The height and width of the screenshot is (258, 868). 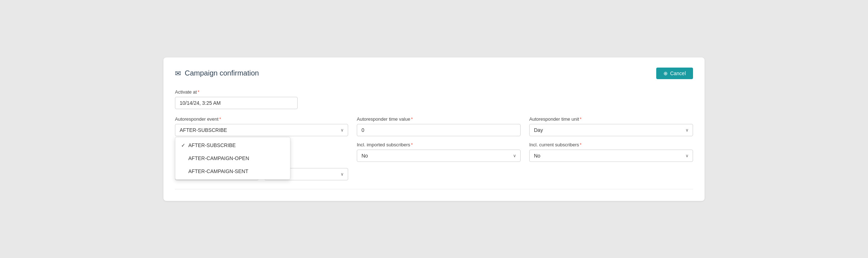 I want to click on dropdown-item-label-after-subscribe: AFTER-SUBSCRIBE, so click(x=212, y=145).